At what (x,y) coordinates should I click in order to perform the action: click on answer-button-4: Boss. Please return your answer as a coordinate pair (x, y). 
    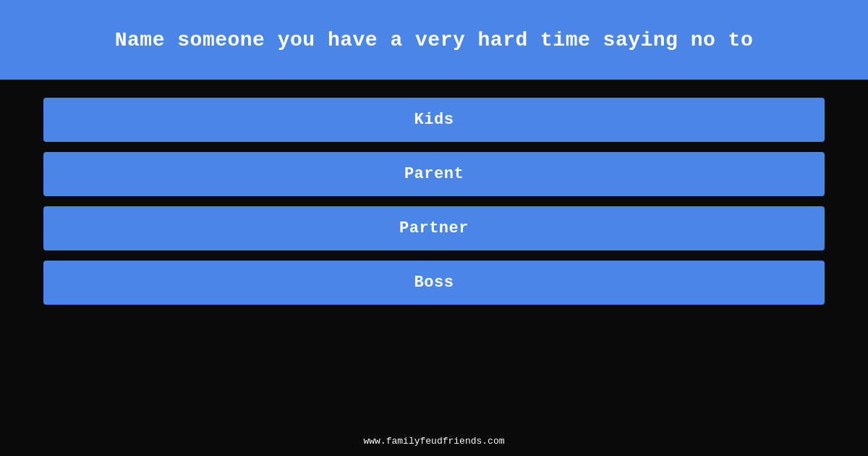
    Looking at the image, I should click on (434, 282).